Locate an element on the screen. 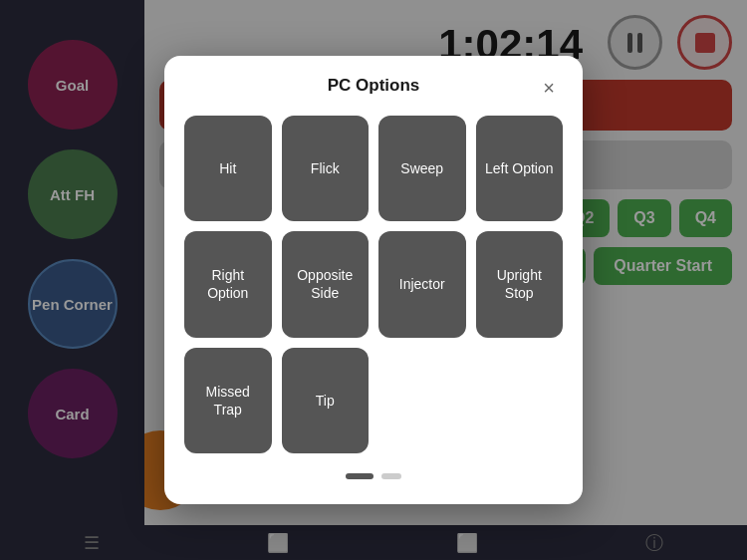 The width and height of the screenshot is (747, 560). injector-label: Injector is located at coordinates (422, 284).